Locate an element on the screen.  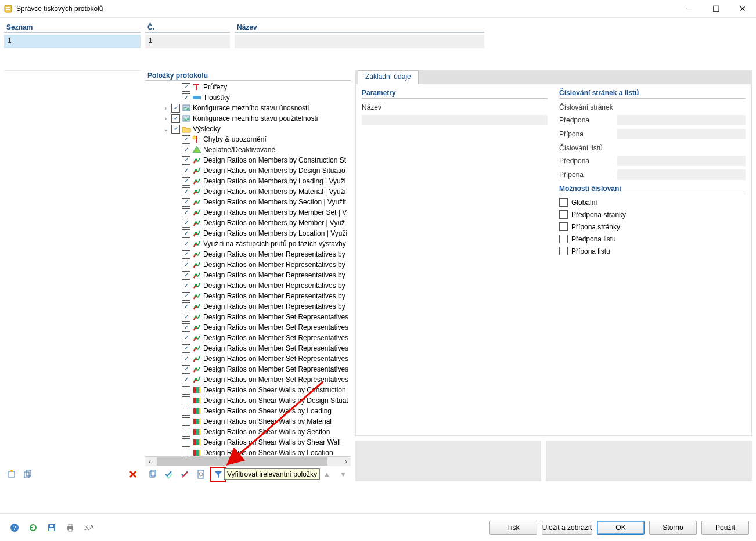
tree-item: Design Ratios on Shear Walls by Construc… is located at coordinates (248, 390).